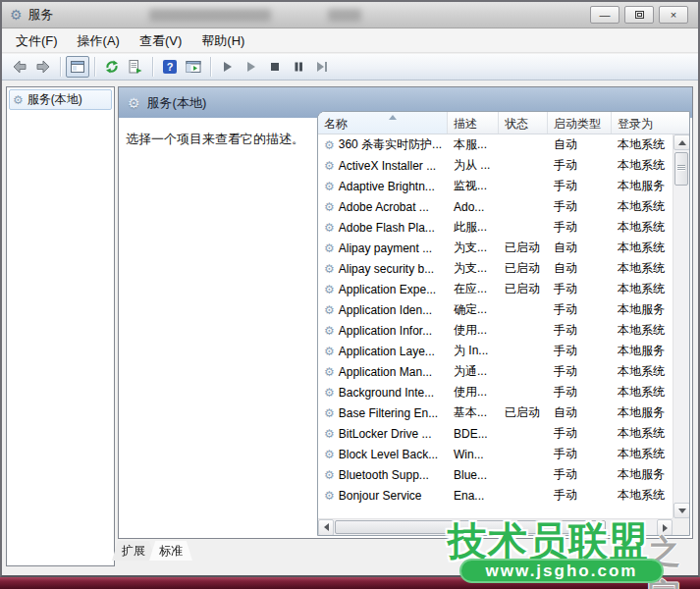 The image size is (700, 589). Describe the element at coordinates (495, 228) in the screenshot. I see `service-row: ⚙Adobe Flash Pla... 此服... 手动 本地系统` at that location.